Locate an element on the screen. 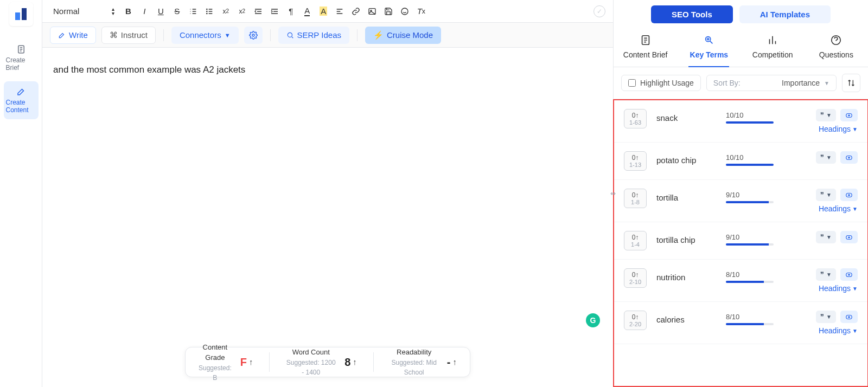 The image size is (868, 387). tab-ai-templates: AI Templates is located at coordinates (785, 14).